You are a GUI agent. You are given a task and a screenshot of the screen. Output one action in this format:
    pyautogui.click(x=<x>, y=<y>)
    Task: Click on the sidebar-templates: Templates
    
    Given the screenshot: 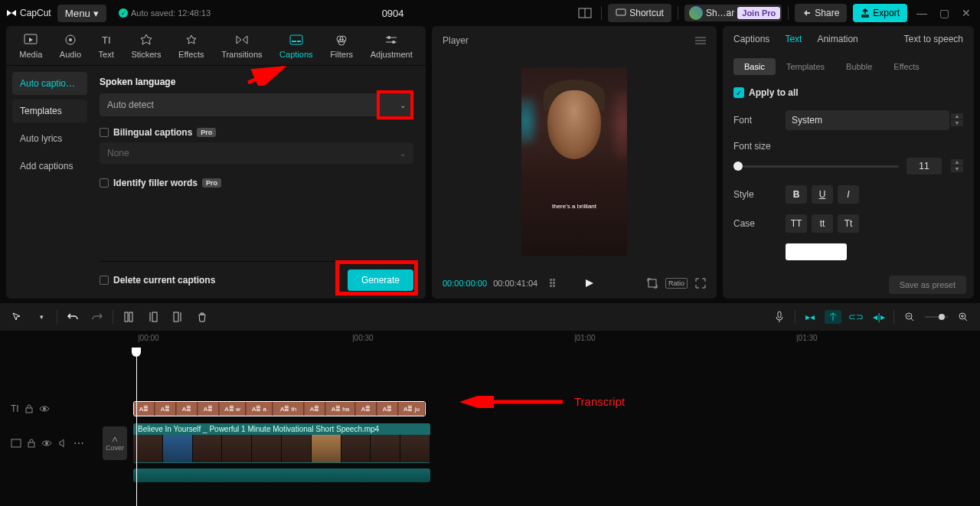 What is the action you would take?
    pyautogui.click(x=50, y=111)
    